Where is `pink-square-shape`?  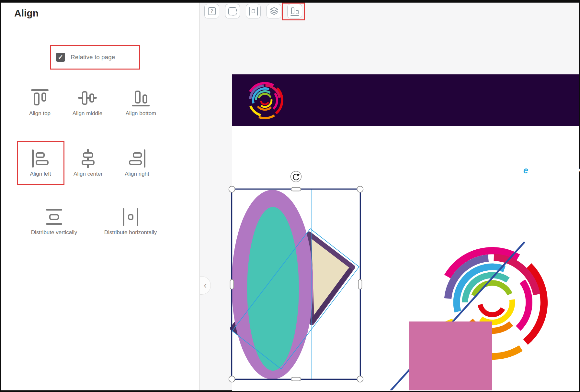
pink-square-shape is located at coordinates (450, 356).